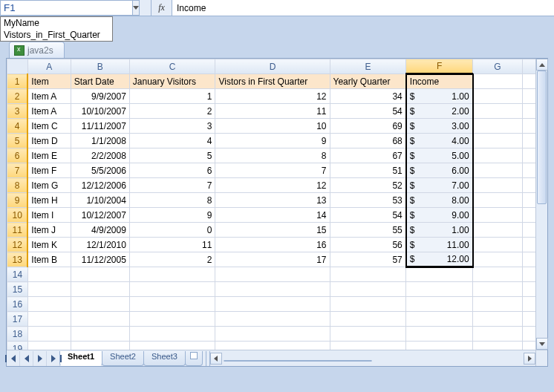 The height and width of the screenshot is (392, 554). I want to click on sheet-nav-last, so click(53, 359).